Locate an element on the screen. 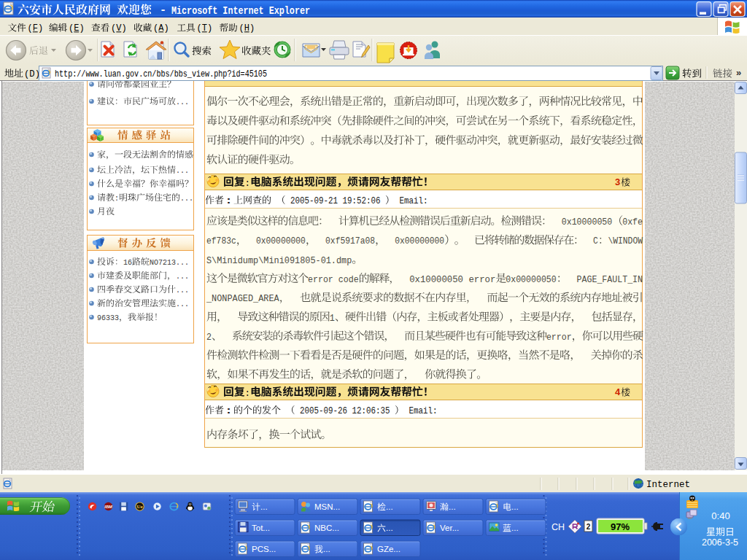 Image resolution: width=747 pixels, height=560 pixels. svg-text: Microsoft Internet Explorer is located at coordinates (241, 11).